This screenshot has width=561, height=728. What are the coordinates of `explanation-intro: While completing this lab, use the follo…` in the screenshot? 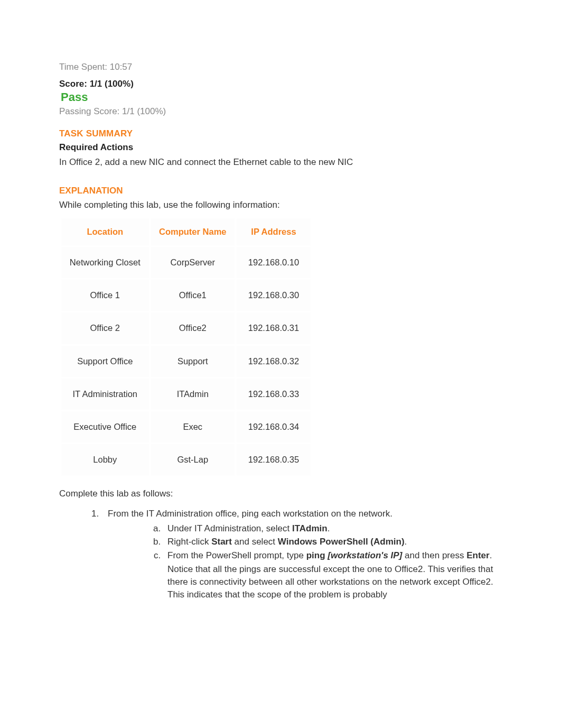 It's located at (284, 205).